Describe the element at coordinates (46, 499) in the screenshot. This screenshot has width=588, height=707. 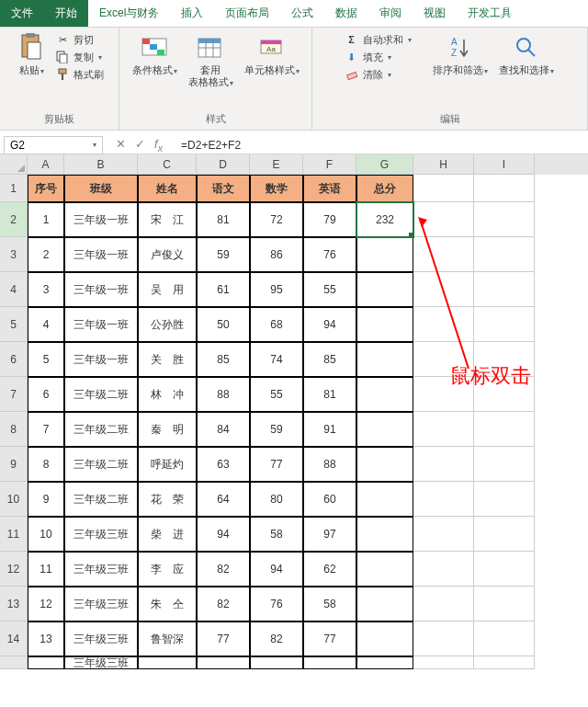
I see `cell: 9` at that location.